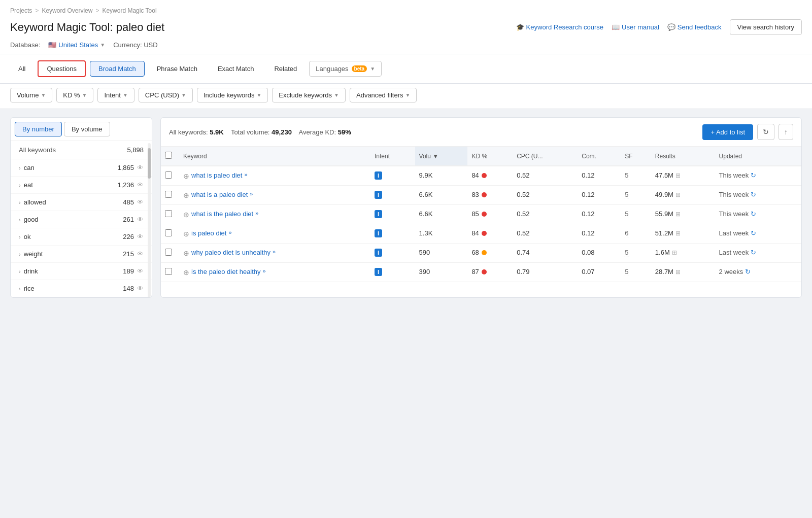 This screenshot has height=518, width=812. What do you see at coordinates (481, 176) in the screenshot?
I see `table-row: ⊕ what is paleo diet » I 9.9K 84` at bounding box center [481, 176].